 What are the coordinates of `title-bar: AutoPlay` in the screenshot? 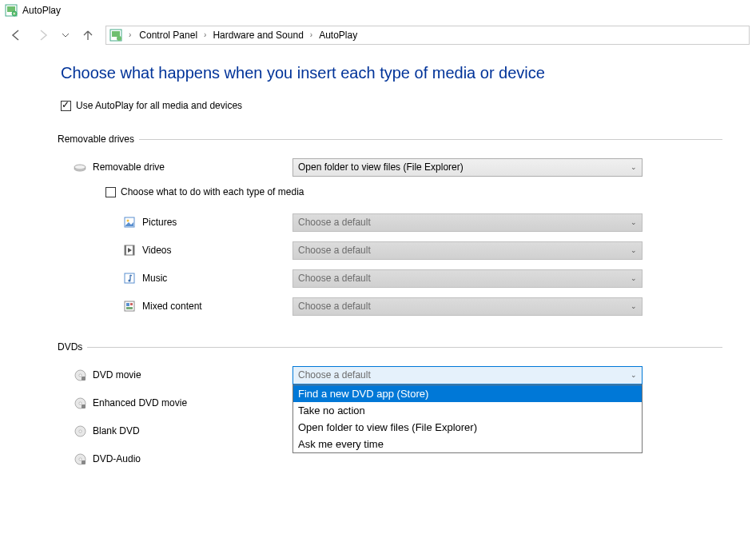 It's located at (378, 10).